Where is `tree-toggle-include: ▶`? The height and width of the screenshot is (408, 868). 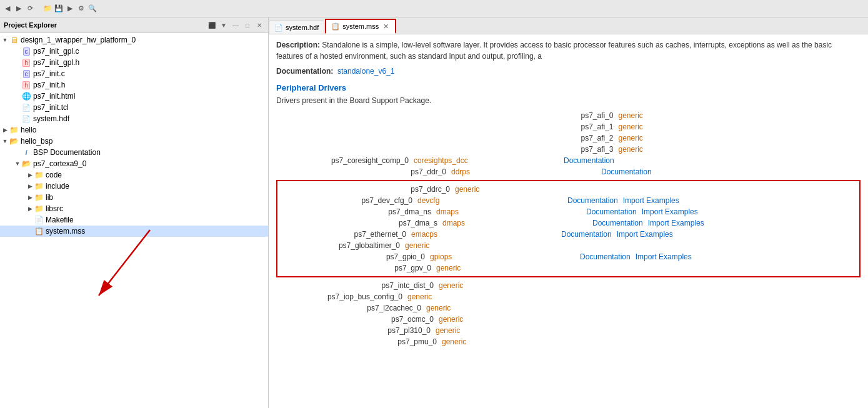
tree-toggle-include: ▶ is located at coordinates (30, 186).